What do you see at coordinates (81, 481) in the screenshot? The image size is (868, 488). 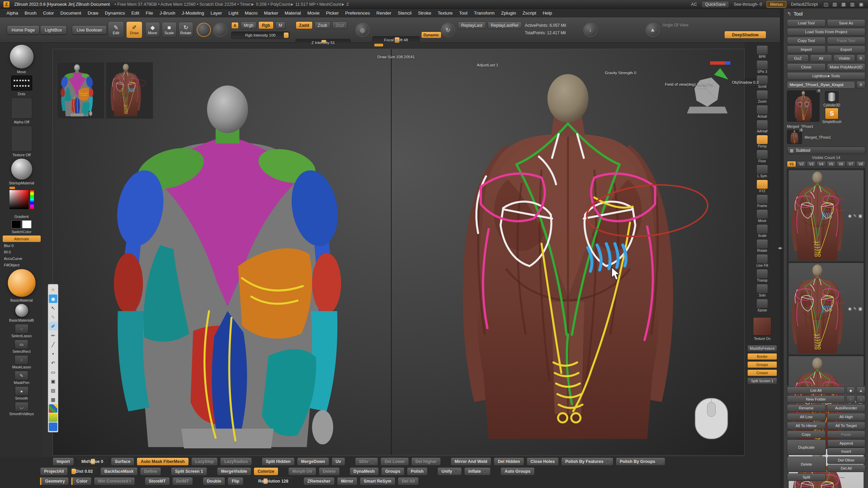 I see `bottom-button: Color` at bounding box center [81, 481].